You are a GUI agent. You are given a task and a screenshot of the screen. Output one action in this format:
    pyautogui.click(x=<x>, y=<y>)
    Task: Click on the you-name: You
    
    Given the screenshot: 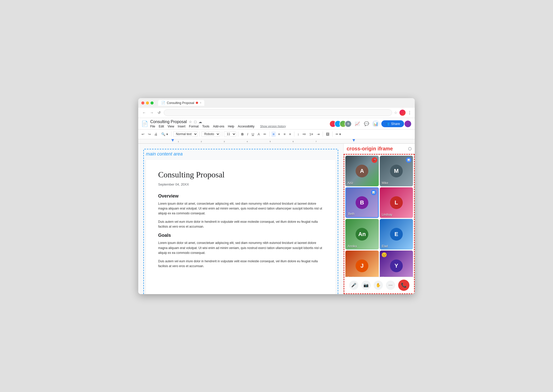 What is the action you would take?
    pyautogui.click(x=384, y=276)
    